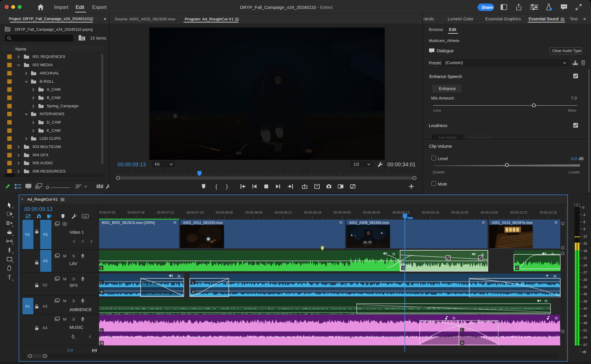 Image resolution: width=591 pixels, height=364 pixels. I want to click on svg-text: 00:00:08:18, so click(313, 212).